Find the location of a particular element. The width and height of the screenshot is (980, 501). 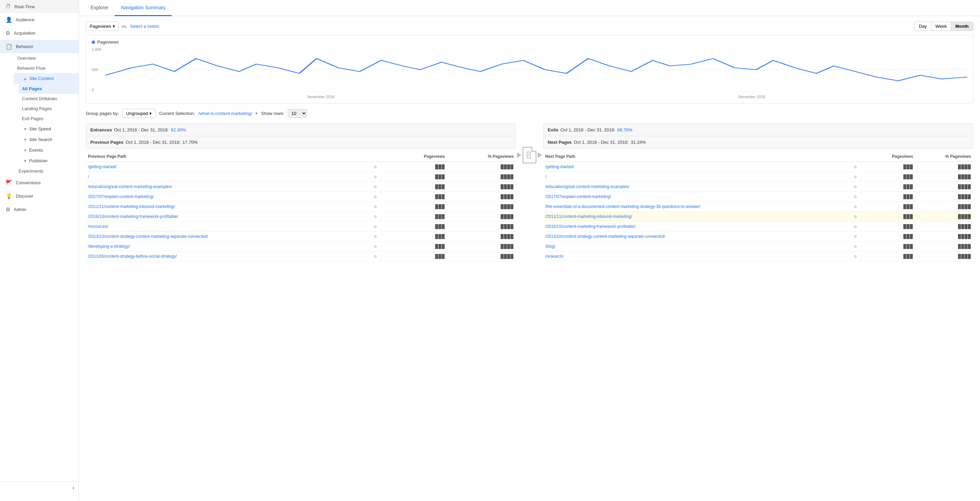

chart-x-labels: November 2018 December 2018 is located at coordinates (536, 97).